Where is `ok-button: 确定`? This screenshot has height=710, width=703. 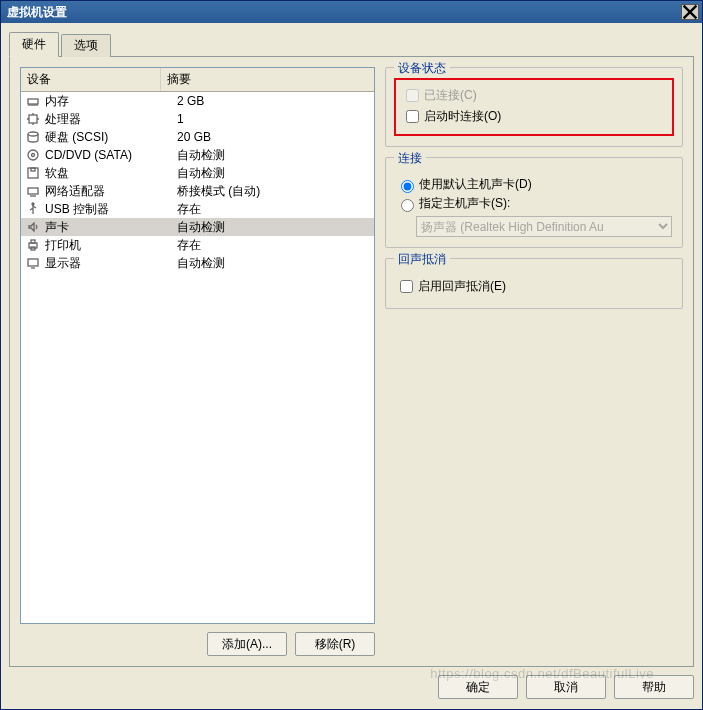
ok-button: 确定 is located at coordinates (478, 687).